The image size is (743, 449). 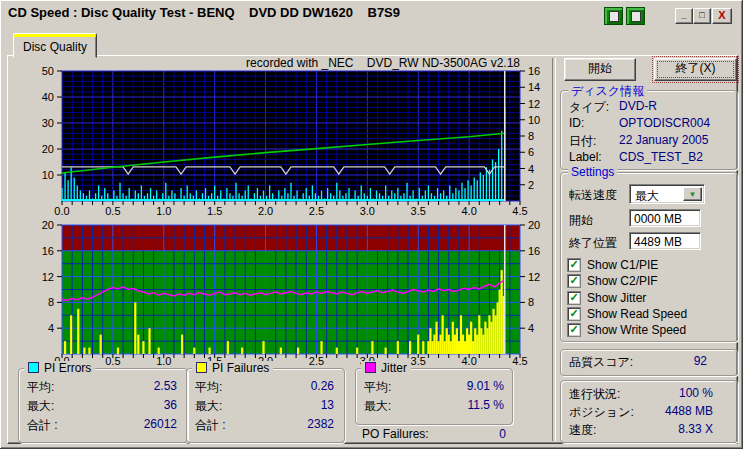 I want to click on disc-info-group: ディスク情報 タイプ:DVD-R ID:OPTODISCR004 日付:22 J…, so click(x=649, y=130).